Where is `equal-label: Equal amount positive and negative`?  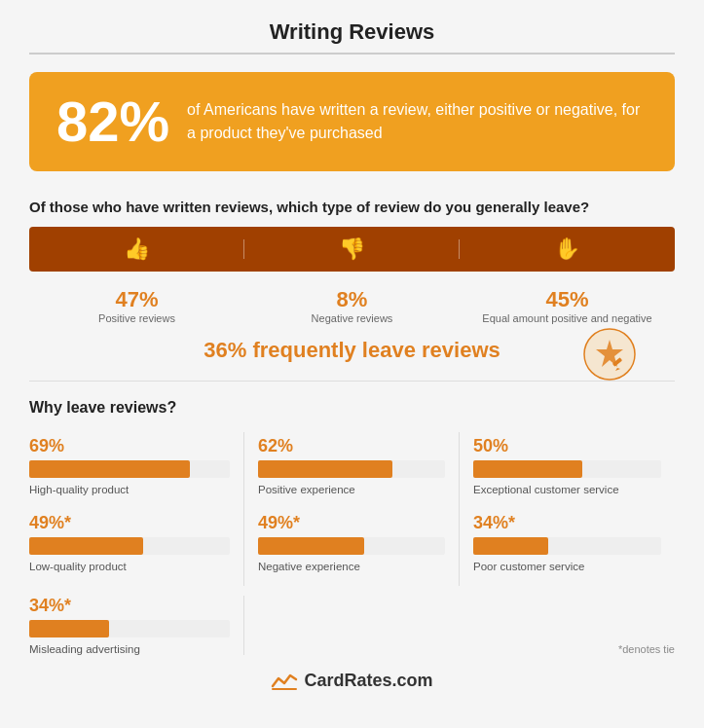 equal-label: Equal amount positive and negative is located at coordinates (567, 318).